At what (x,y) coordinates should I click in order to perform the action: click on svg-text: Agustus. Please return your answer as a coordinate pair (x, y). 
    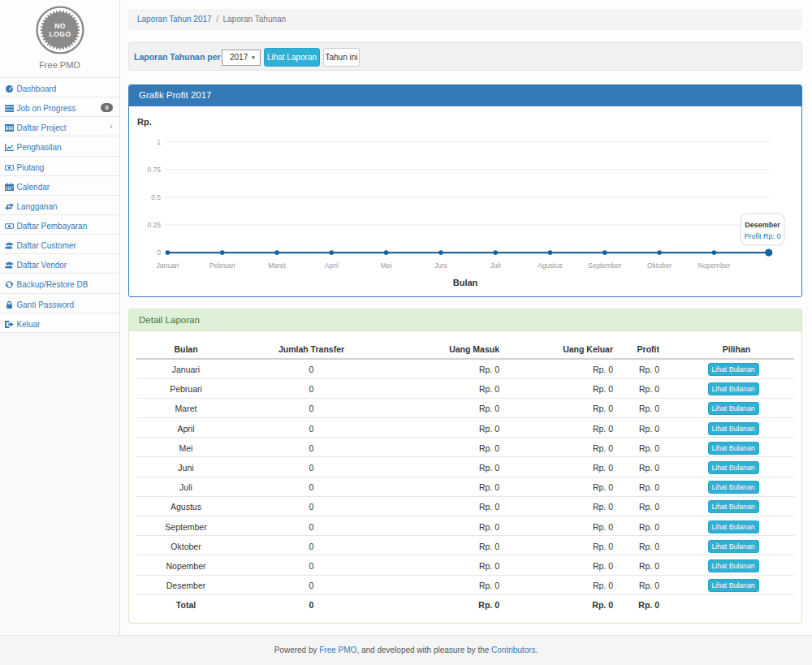
    Looking at the image, I should click on (551, 266).